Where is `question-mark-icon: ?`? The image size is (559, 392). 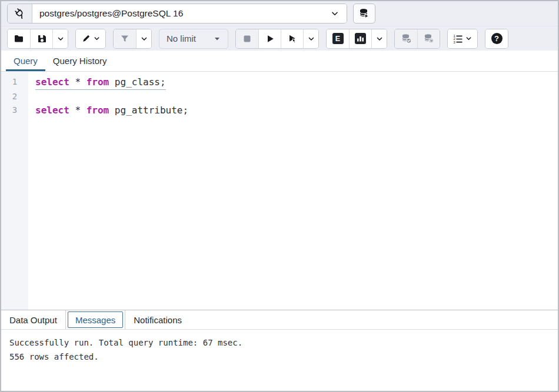 question-mark-icon: ? is located at coordinates (497, 39).